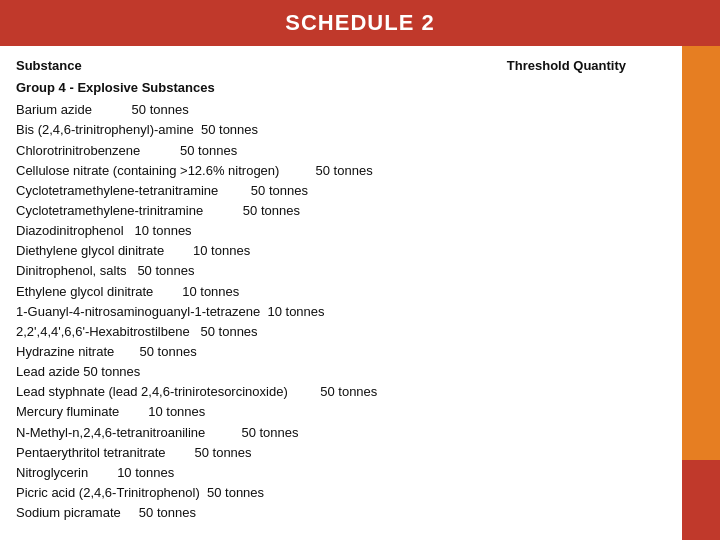  Describe the element at coordinates (341, 271) in the screenshot. I see `list-item: Dinitrophenol, salts 50 tonnes` at that location.